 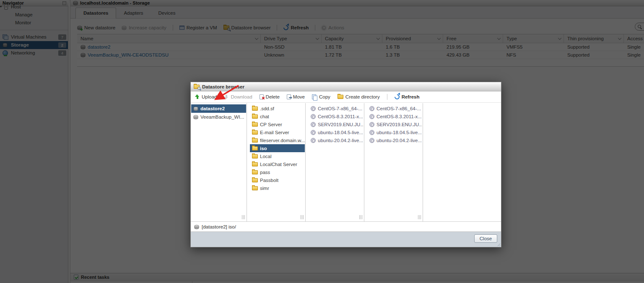 What do you see at coordinates (278, 180) in the screenshot?
I see `list-item-folder: Passbolt` at bounding box center [278, 180].